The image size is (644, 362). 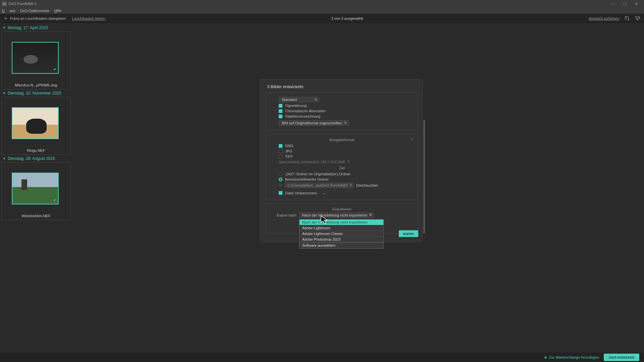 I want to click on sort-icon, so click(x=627, y=18).